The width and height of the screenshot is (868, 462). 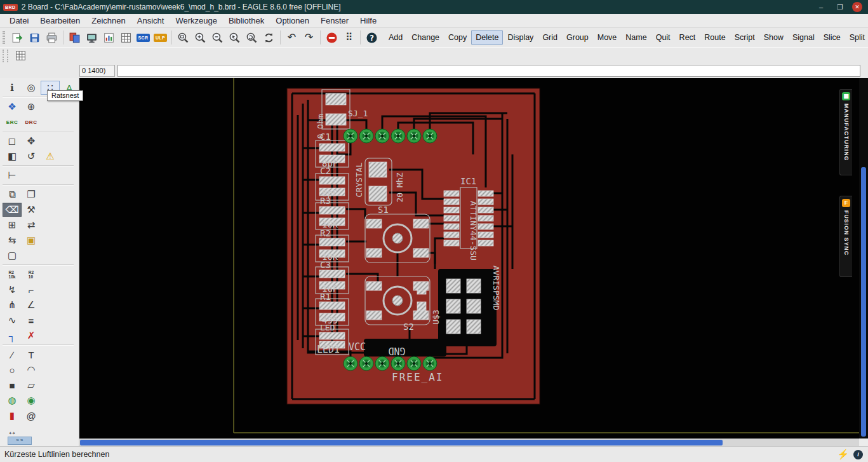 I want to click on zoom-out-icon, so click(x=217, y=37).